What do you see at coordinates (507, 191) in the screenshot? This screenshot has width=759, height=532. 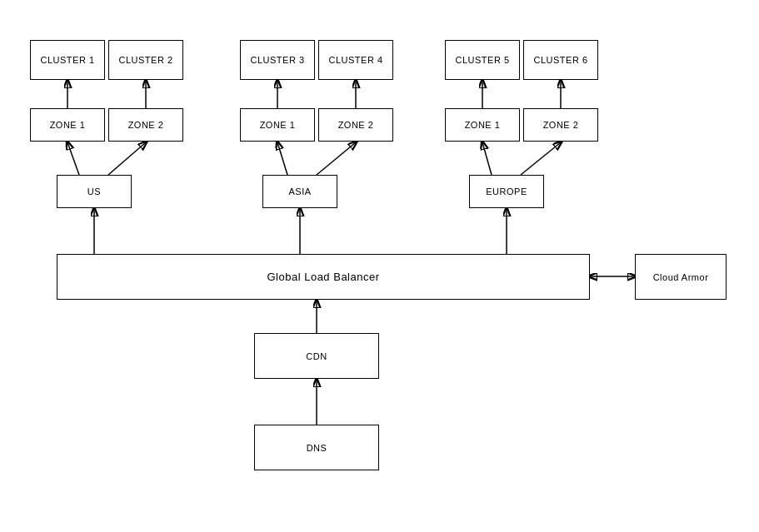 I see `europe-box: EUROPE` at bounding box center [507, 191].